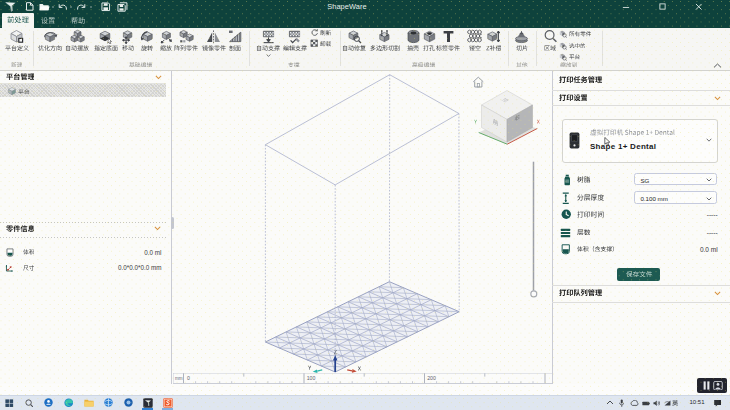  I want to click on array-icon, so click(186, 36).